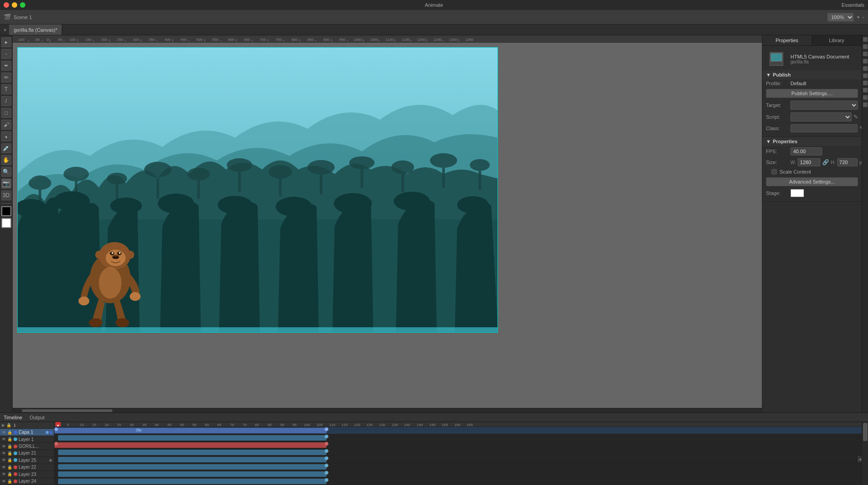 The width and height of the screenshot is (868, 485). What do you see at coordinates (26, 440) in the screenshot?
I see `layer-name: Layer 1` at bounding box center [26, 440].